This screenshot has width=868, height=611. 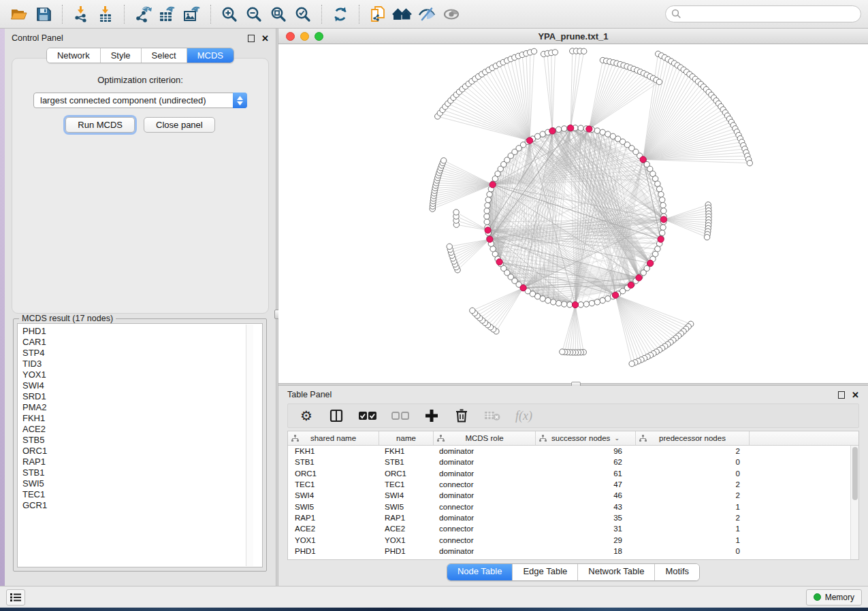 What do you see at coordinates (336, 416) in the screenshot?
I see `show-columns-button` at bounding box center [336, 416].